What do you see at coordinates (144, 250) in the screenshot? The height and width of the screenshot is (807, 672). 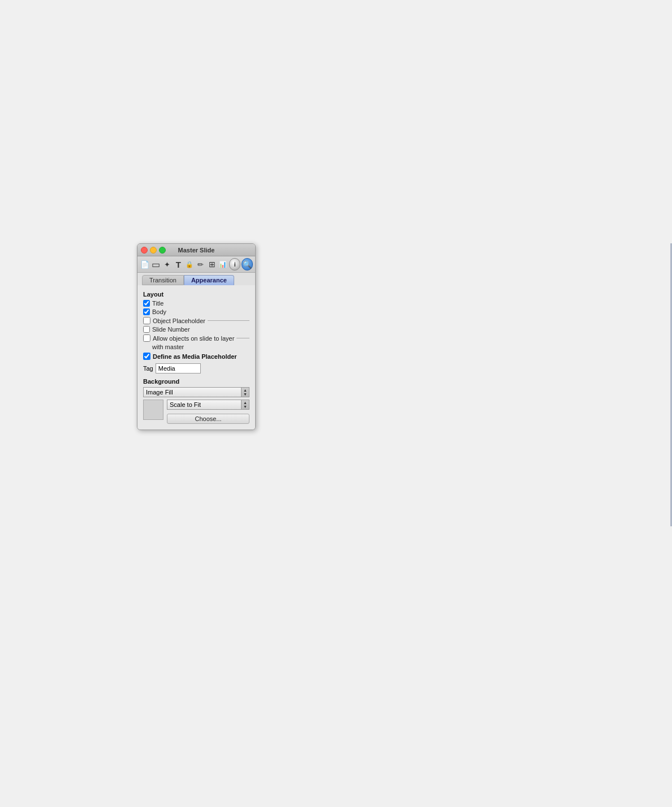 I see `close-button` at bounding box center [144, 250].